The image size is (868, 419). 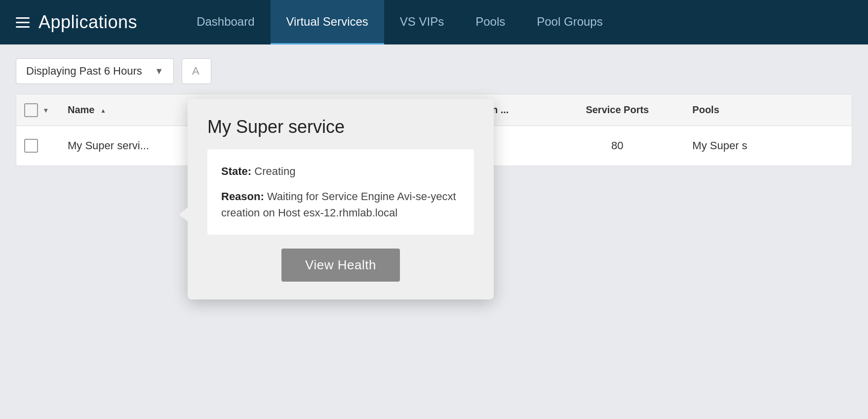 I want to click on popup-state: State: Creating, so click(x=341, y=171).